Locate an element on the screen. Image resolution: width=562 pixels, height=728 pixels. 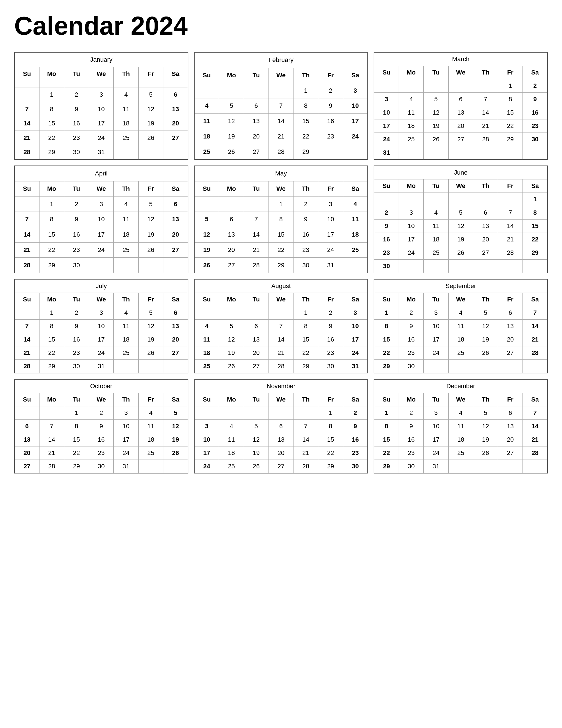
calendar-day: 19 is located at coordinates (436, 126).